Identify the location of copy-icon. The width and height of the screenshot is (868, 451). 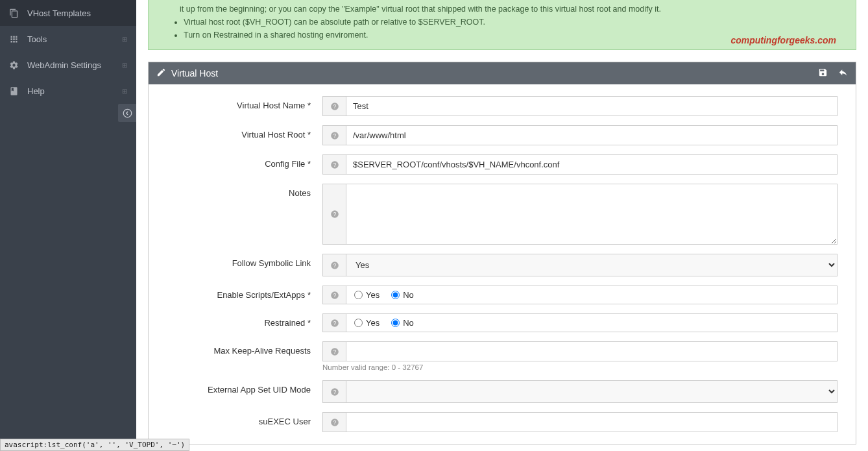
(16, 13).